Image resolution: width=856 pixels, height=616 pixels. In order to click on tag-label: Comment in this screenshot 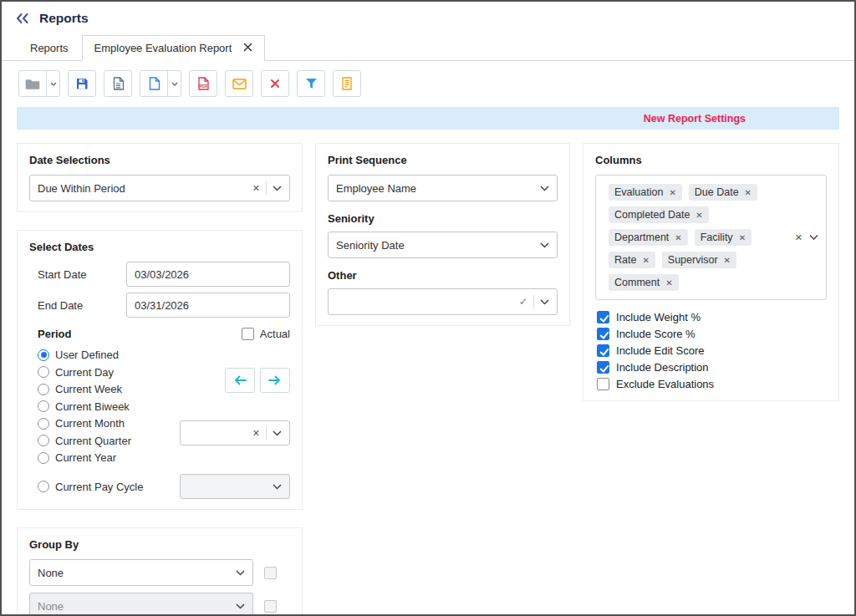, I will do `click(637, 283)`.